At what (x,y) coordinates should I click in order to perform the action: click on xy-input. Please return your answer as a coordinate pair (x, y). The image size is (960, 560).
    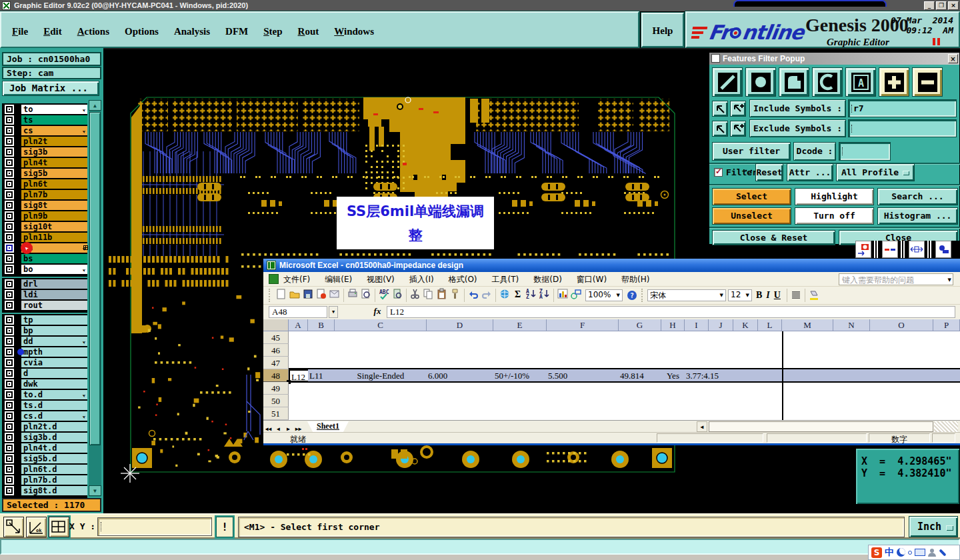
    Looking at the image, I should click on (155, 527).